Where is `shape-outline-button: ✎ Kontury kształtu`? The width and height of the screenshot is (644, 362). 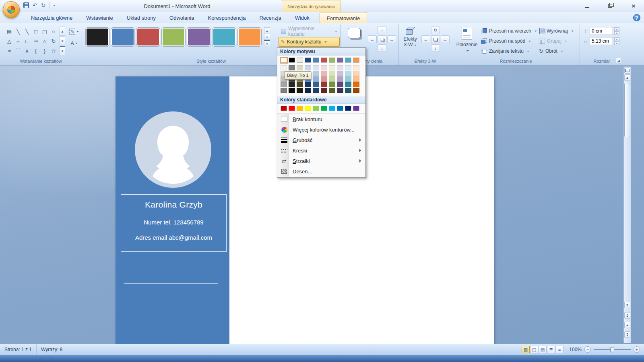 shape-outline-button: ✎ Kontury kształtu is located at coordinates (309, 42).